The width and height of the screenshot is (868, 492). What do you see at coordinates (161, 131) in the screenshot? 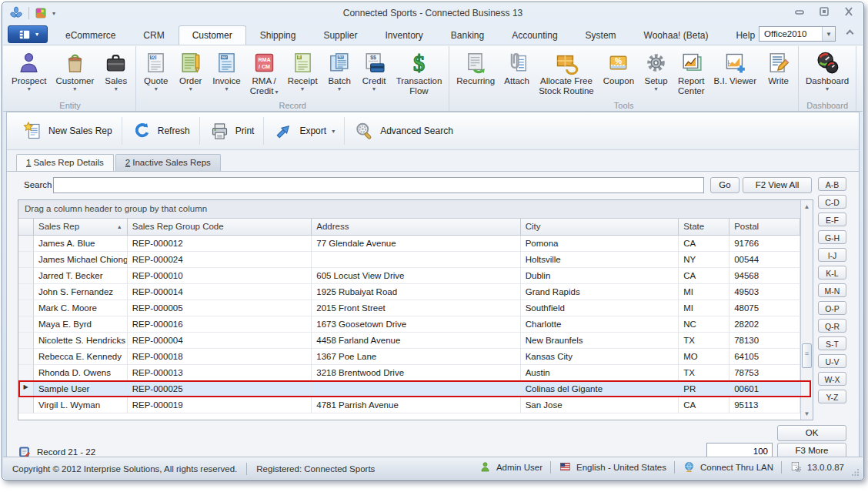
I see `toolbar-button-refresh: Refresh` at bounding box center [161, 131].